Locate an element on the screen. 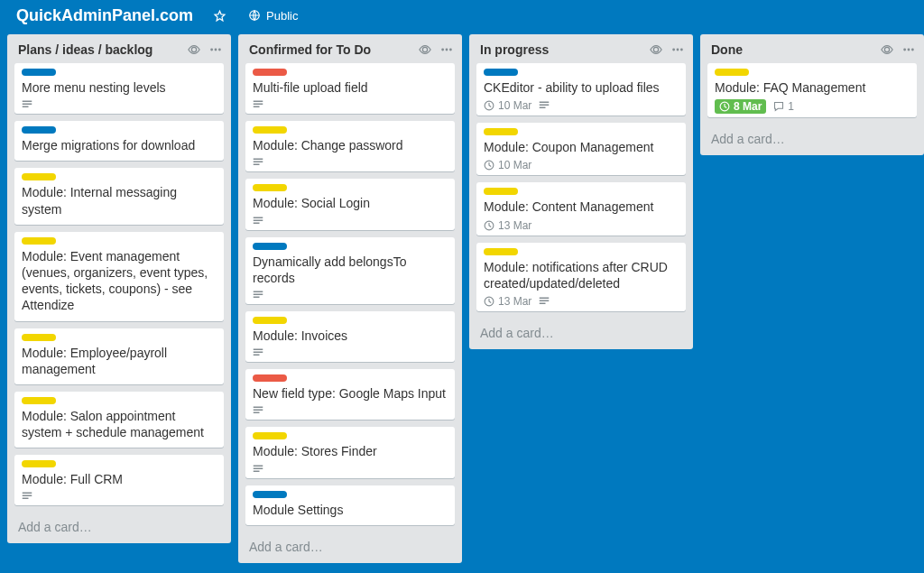  star-button is located at coordinates (220, 16).